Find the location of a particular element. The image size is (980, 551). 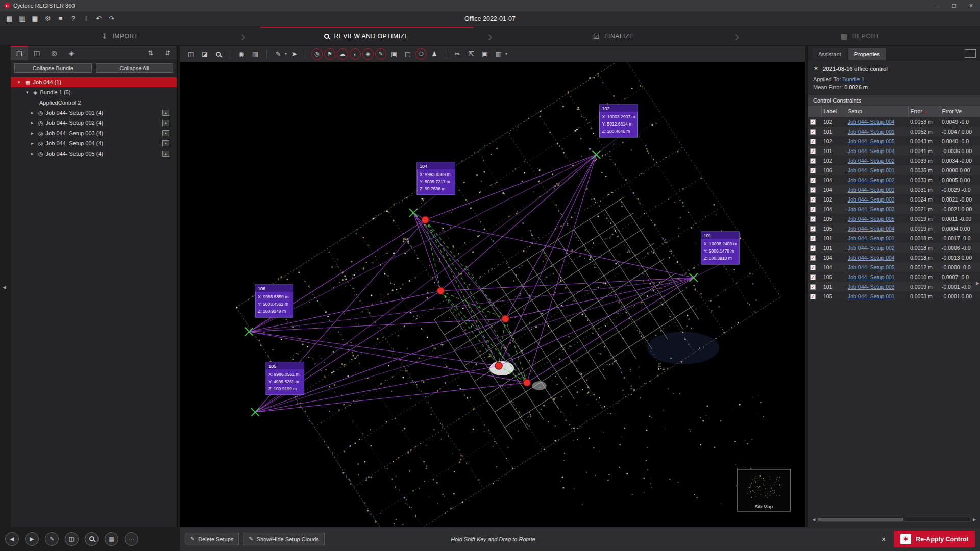

tree-applied-control-row: AppliedControl 2 is located at coordinates (94, 103).